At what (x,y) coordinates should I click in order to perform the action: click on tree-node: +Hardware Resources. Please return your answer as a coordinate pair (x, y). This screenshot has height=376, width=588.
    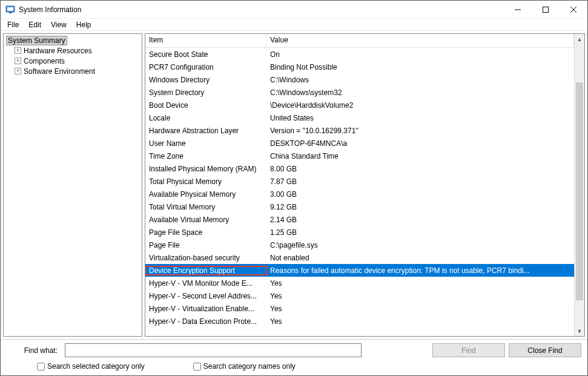
    Looking at the image, I should click on (73, 51).